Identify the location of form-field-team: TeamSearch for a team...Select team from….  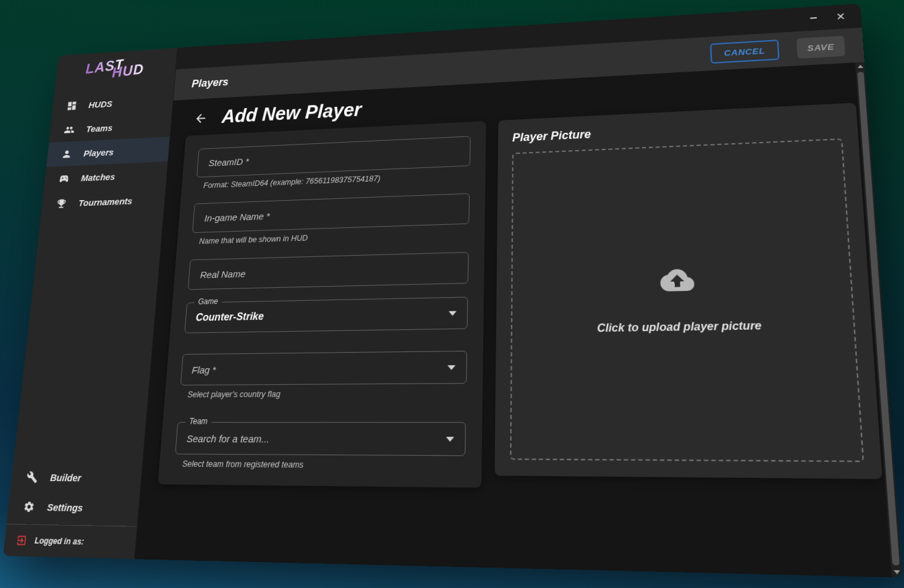
(320, 447).